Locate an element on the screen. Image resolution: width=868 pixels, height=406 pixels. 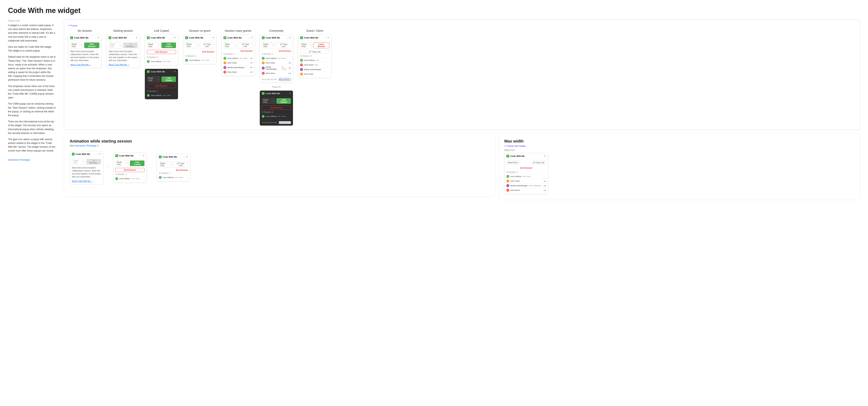
interactive-prototype-2-link: Interactive Prototype 2 is located at coordinates (87, 146).